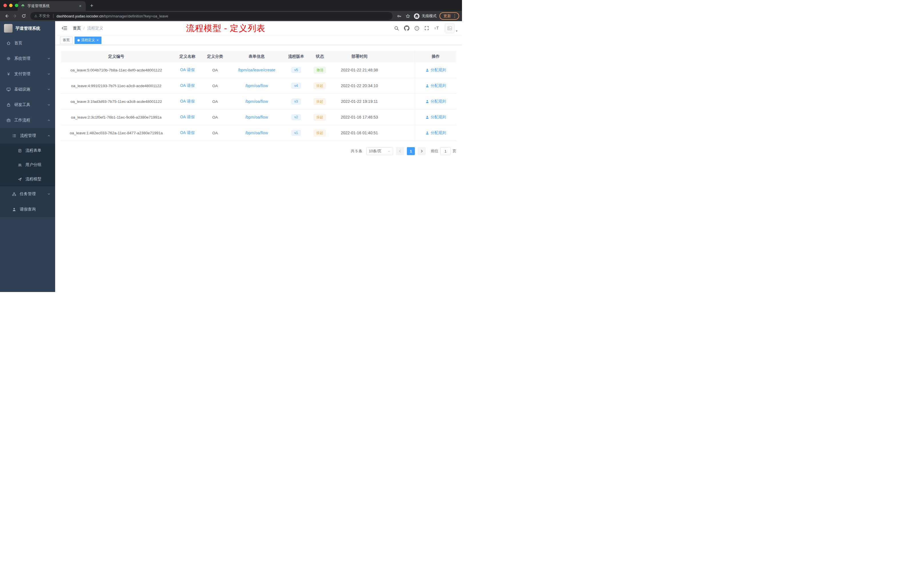 This screenshot has height=584, width=924. I want to click on browser-tab: 芋道管理系统 ×, so click(51, 6).